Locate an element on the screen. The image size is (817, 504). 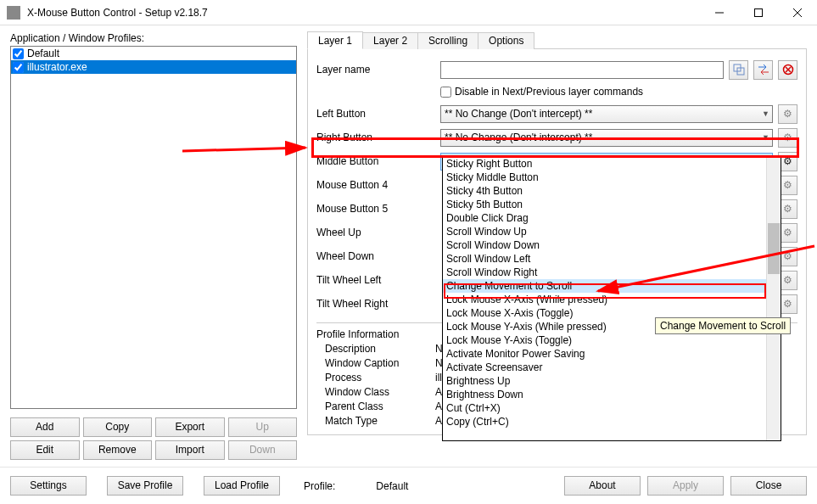
profiles-heading: Application / Window Profiles: is located at coordinates (154, 38).